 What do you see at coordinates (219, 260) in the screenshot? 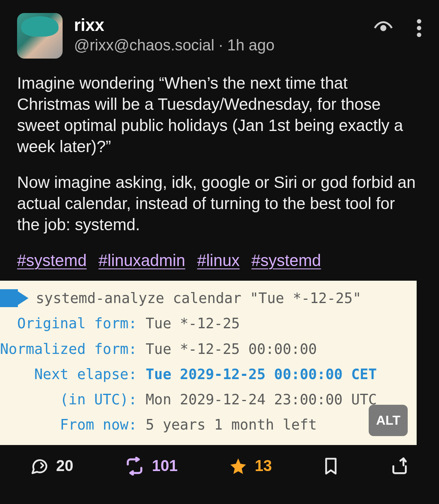
I see `hashtag-link: #linux` at bounding box center [219, 260].